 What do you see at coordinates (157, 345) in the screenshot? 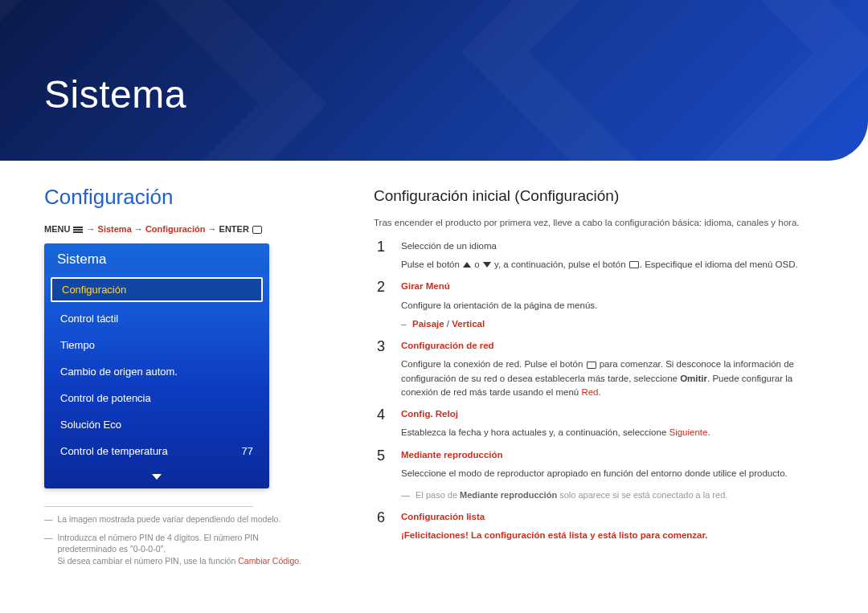
I see `osd-item: Tiempo` at bounding box center [157, 345].